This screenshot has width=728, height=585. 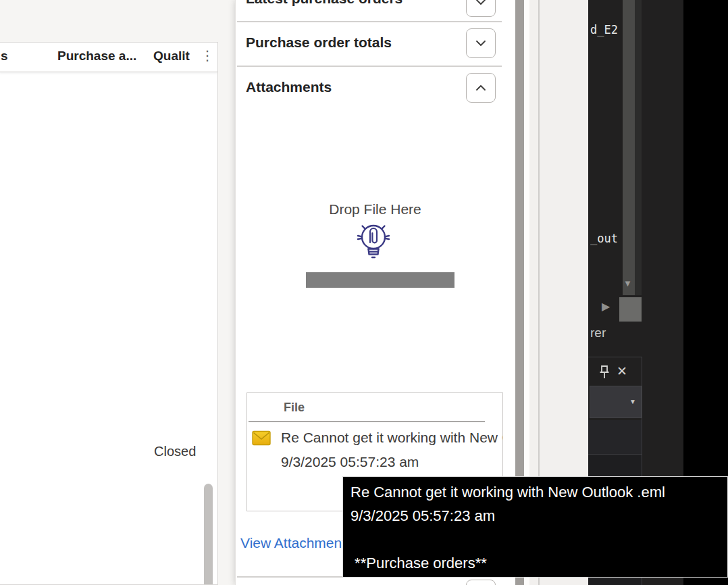 What do you see at coordinates (319, 43) in the screenshot?
I see `section-title-purchase-order-totals: Purchase order totals` at bounding box center [319, 43].